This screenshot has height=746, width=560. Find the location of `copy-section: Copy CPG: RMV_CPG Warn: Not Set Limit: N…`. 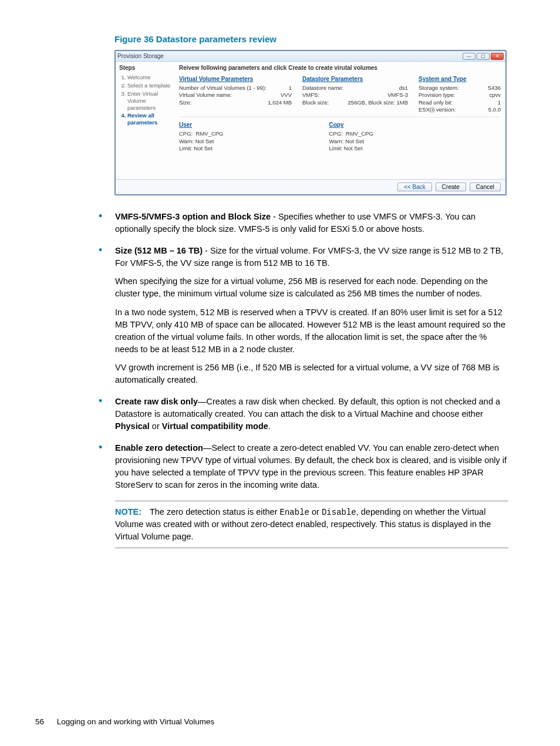

copy-section: Copy CPG: RMV_CPG Warn: Not Set Limit: N… is located at coordinates (352, 136).